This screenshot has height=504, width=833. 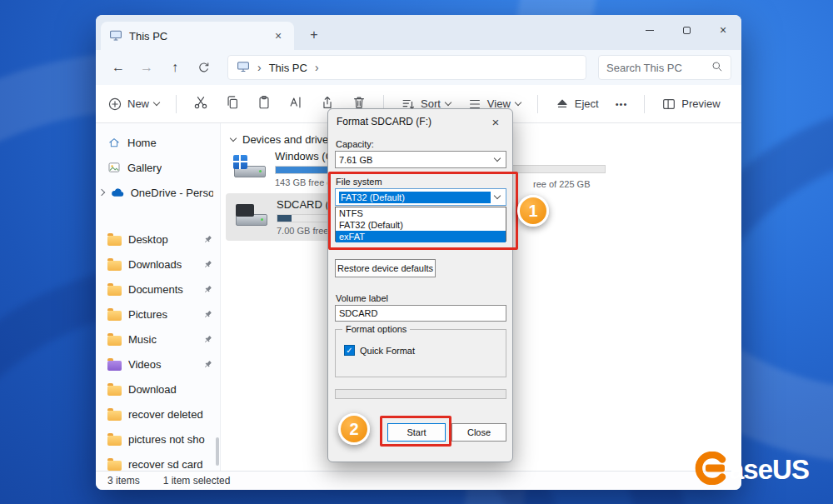 What do you see at coordinates (264, 103) in the screenshot?
I see `paste-button` at bounding box center [264, 103].